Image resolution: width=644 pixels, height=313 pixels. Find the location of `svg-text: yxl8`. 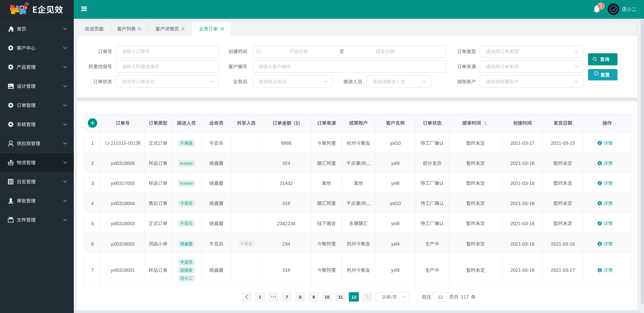

svg-text: yxl8 is located at coordinates (395, 224).